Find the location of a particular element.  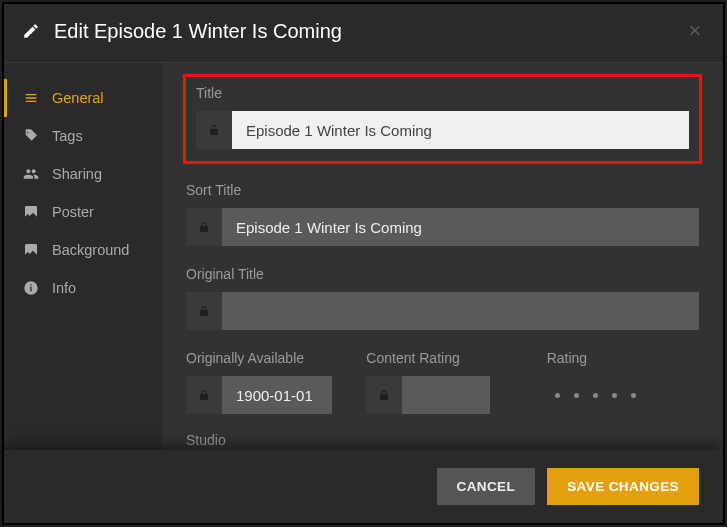

row-three-fields: Originally Available Content Rating is located at coordinates (442, 382).